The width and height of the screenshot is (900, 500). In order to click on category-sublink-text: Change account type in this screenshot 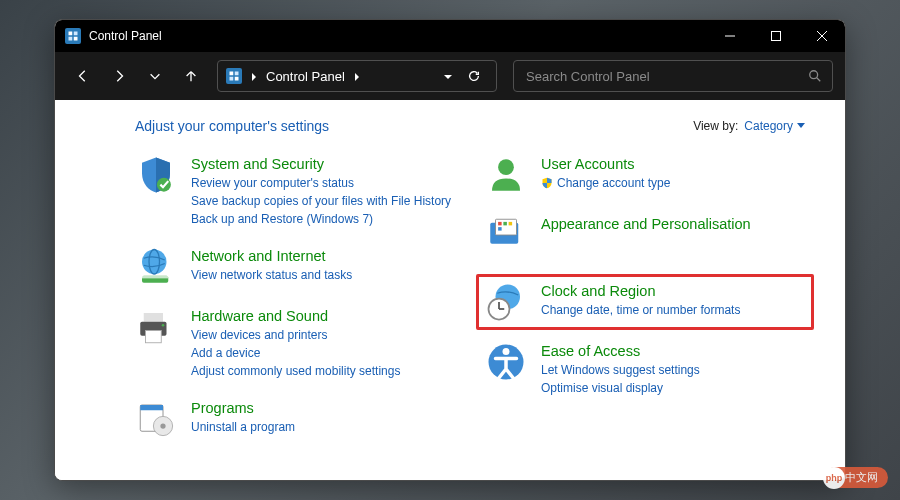, I will do `click(614, 183)`.